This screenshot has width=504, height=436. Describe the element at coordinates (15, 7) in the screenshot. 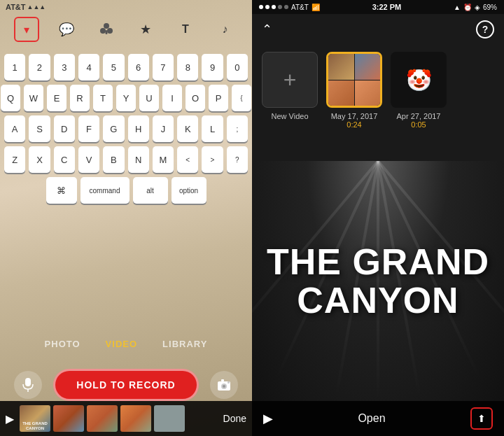

I see `carrier-left: AT&T` at that location.